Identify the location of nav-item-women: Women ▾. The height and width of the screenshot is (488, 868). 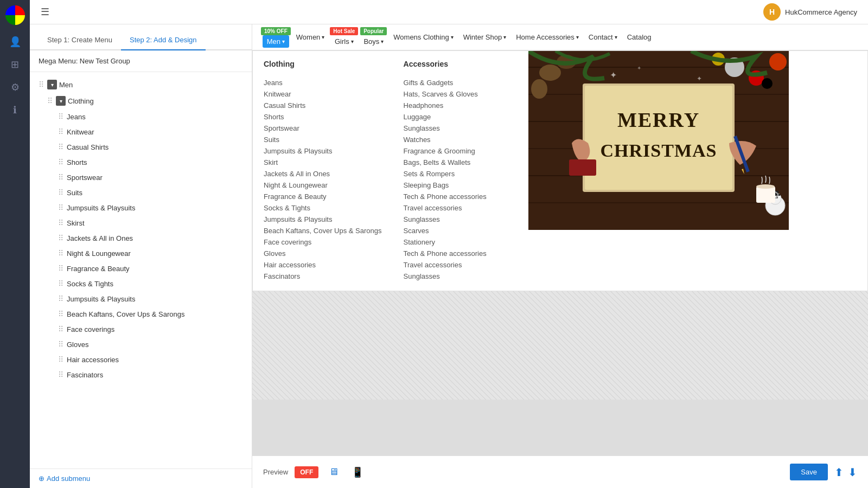
(310, 37).